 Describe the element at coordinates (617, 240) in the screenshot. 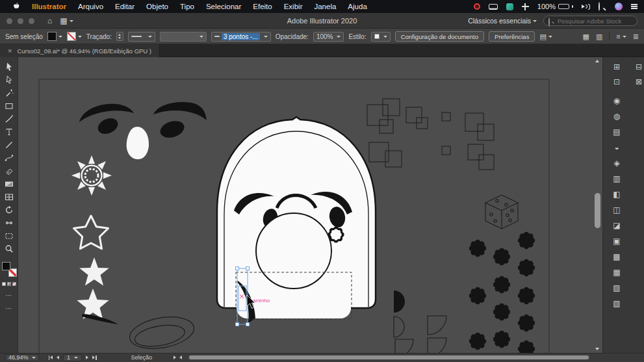

I see `panel-graphic-styles-icon: ▣` at that location.